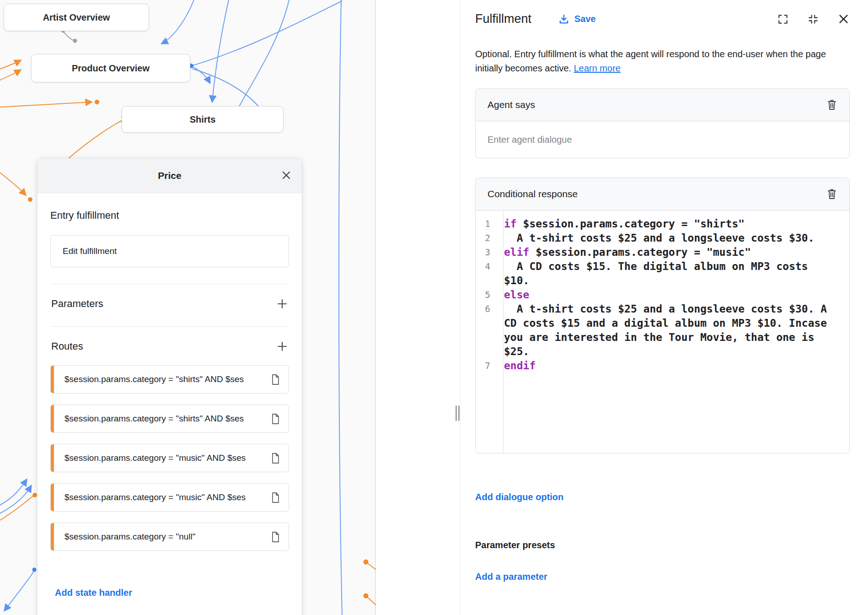  I want to click on add-route-button, so click(282, 346).